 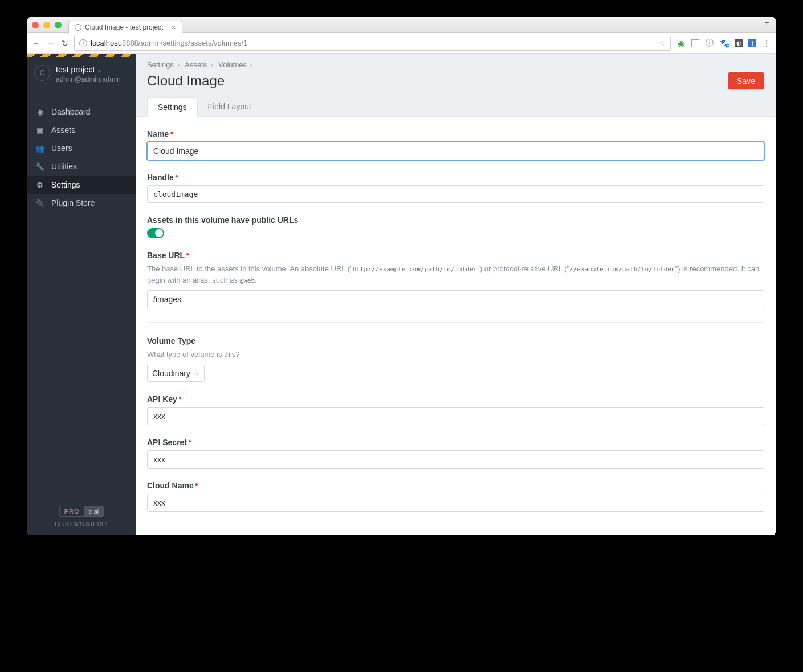 What do you see at coordinates (173, 27) in the screenshot?
I see `close-icon: ×` at bounding box center [173, 27].